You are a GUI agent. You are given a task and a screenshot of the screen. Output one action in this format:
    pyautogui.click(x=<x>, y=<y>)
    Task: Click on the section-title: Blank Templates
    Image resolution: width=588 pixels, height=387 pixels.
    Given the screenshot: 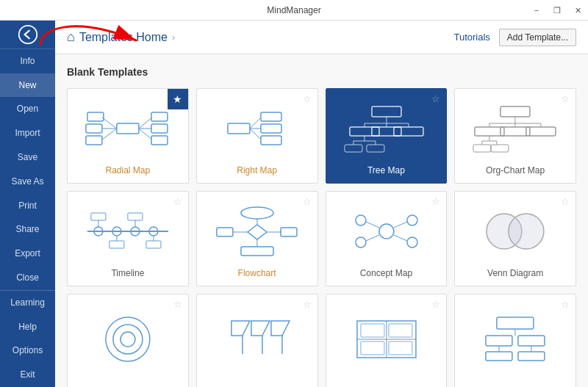 What is the action you would take?
    pyautogui.click(x=322, y=72)
    